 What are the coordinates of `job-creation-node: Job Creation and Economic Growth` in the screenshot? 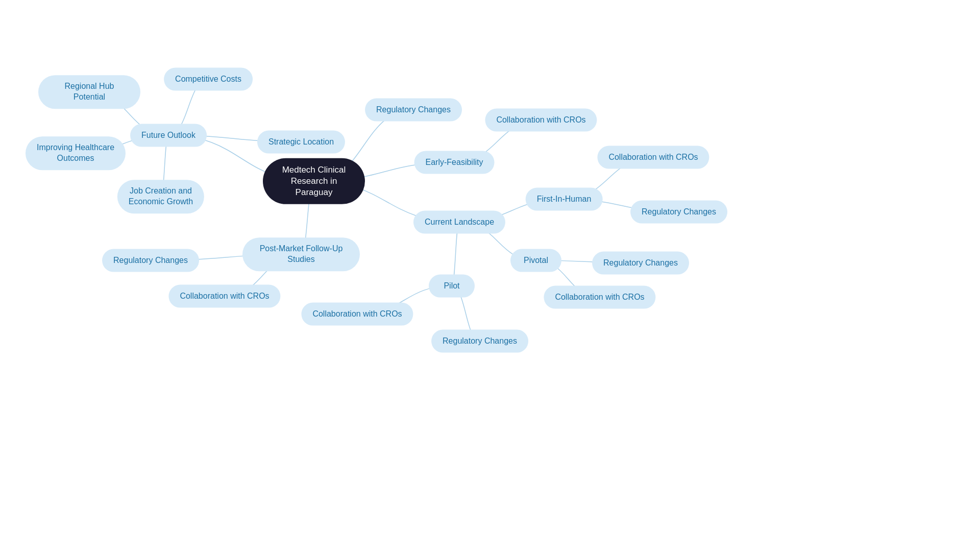 It's located at (161, 197).